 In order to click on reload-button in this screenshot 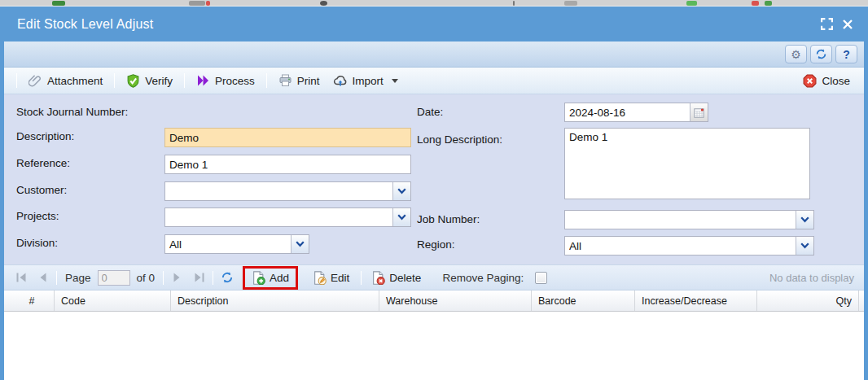, I will do `click(821, 54)`.